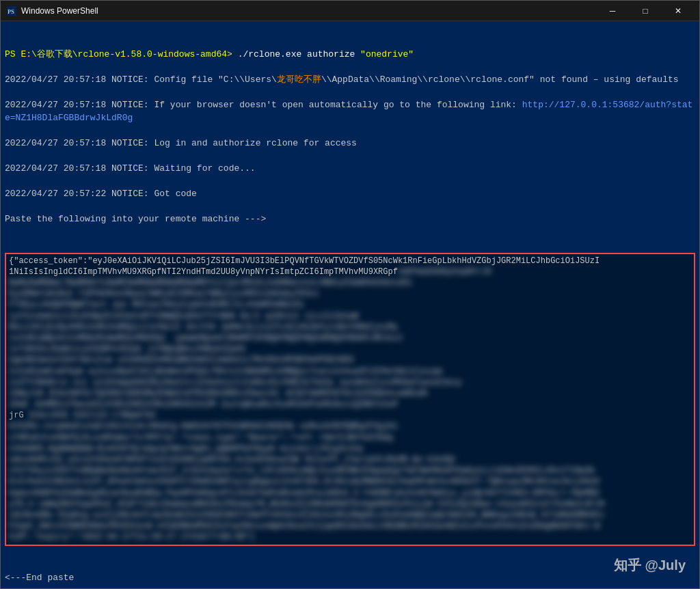 This screenshot has width=700, height=589. I want to click on window-controls: ─ □ ✕, so click(645, 11).